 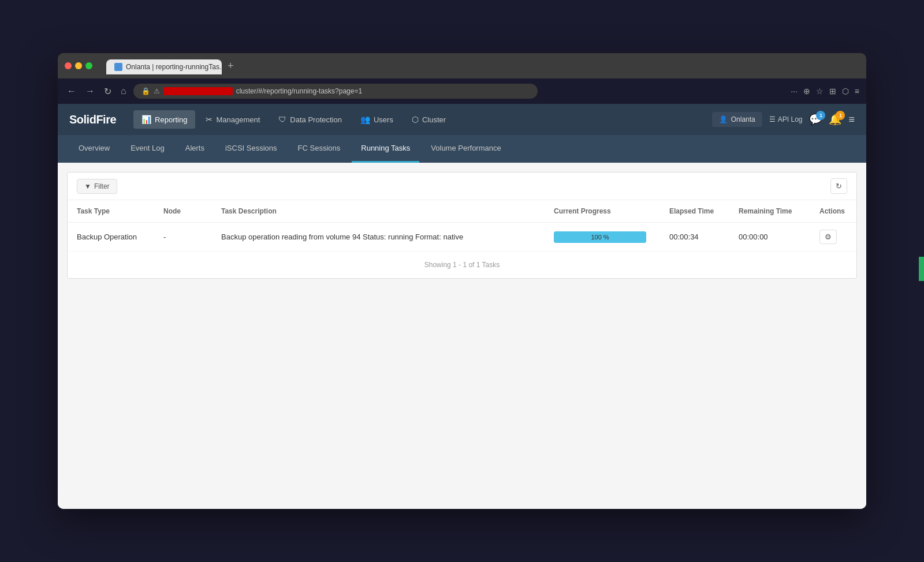 What do you see at coordinates (462, 226) in the screenshot?
I see `running-tasks-table: Task Type Node Task Description Current …` at bounding box center [462, 226].